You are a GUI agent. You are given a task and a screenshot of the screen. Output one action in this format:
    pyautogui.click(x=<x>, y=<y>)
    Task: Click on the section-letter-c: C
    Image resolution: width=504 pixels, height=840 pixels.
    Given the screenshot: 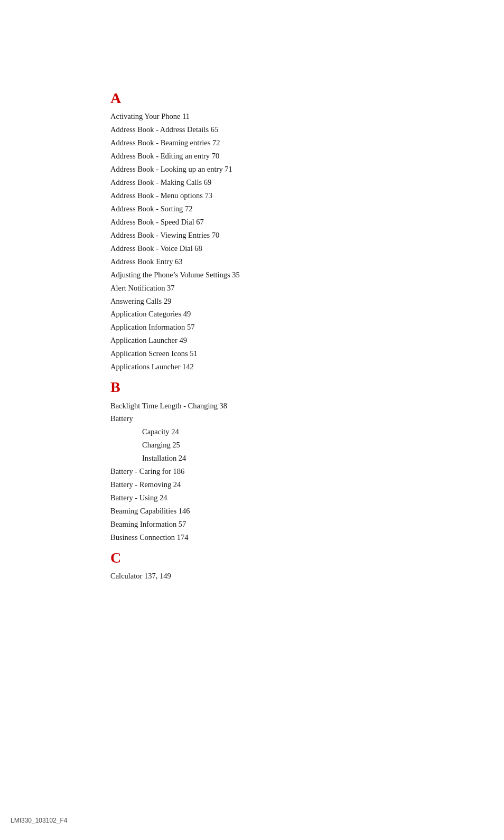 What is the action you would take?
    pyautogui.click(x=256, y=558)
    